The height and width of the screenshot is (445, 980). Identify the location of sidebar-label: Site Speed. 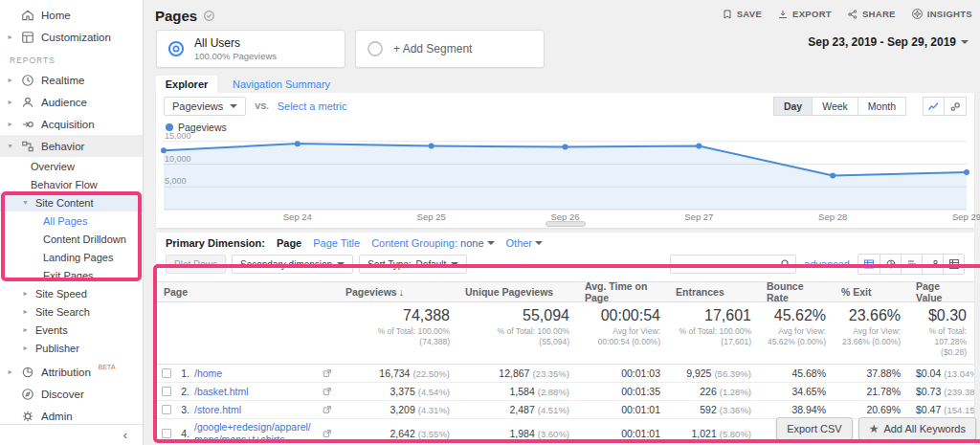
(61, 294).